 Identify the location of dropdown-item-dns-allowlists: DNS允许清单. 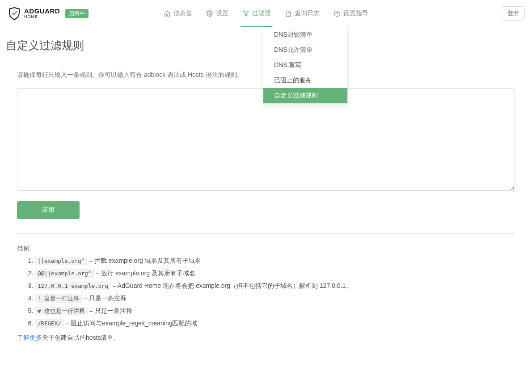
(305, 50).